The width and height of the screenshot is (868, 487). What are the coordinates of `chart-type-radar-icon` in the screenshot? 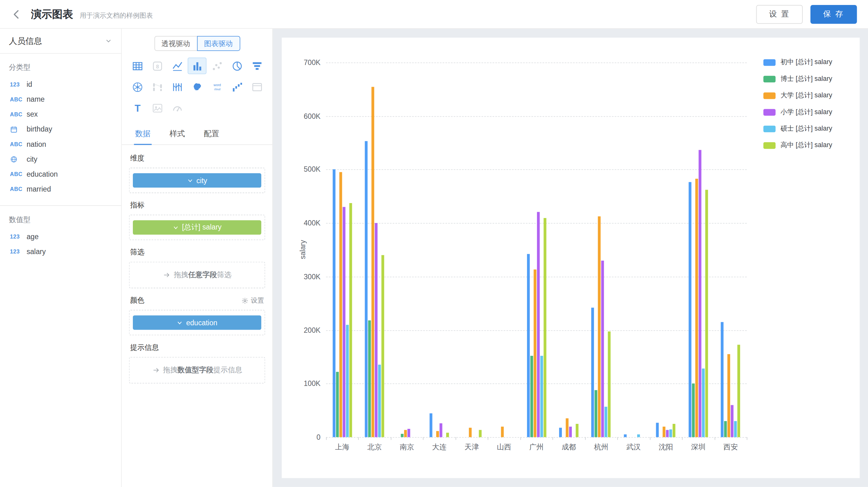 It's located at (137, 87).